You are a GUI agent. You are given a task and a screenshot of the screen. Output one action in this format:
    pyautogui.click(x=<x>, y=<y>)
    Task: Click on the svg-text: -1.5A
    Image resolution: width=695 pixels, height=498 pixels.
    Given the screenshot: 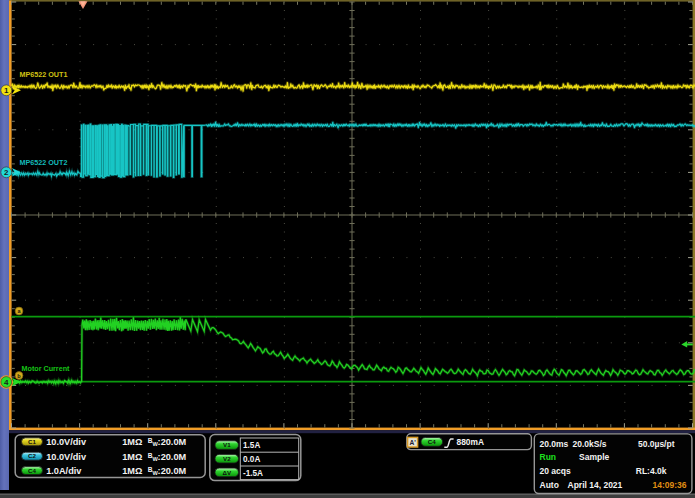 What is the action you would take?
    pyautogui.click(x=253, y=474)
    